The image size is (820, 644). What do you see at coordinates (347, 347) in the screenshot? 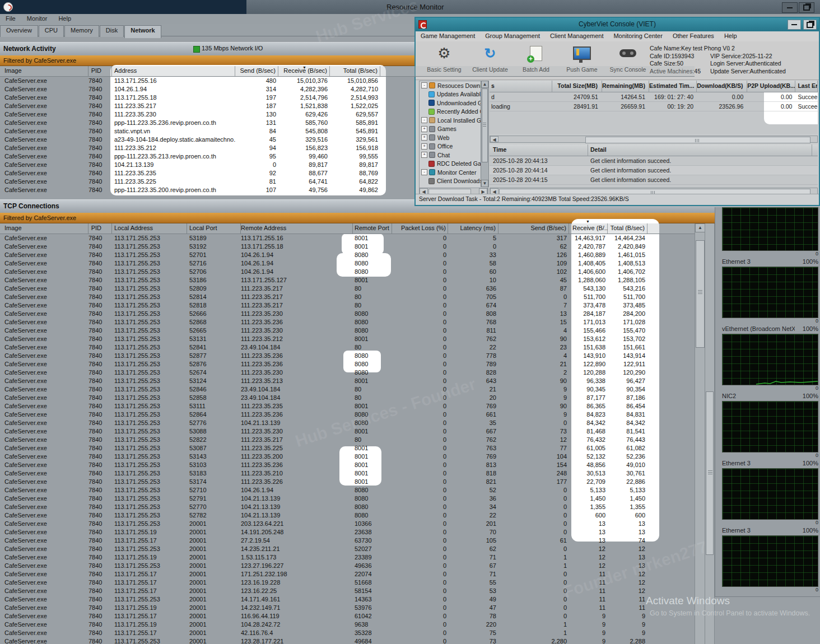
I see `table-row: CafeServer.exe7840113.171.255.2535284123…` at bounding box center [347, 347].